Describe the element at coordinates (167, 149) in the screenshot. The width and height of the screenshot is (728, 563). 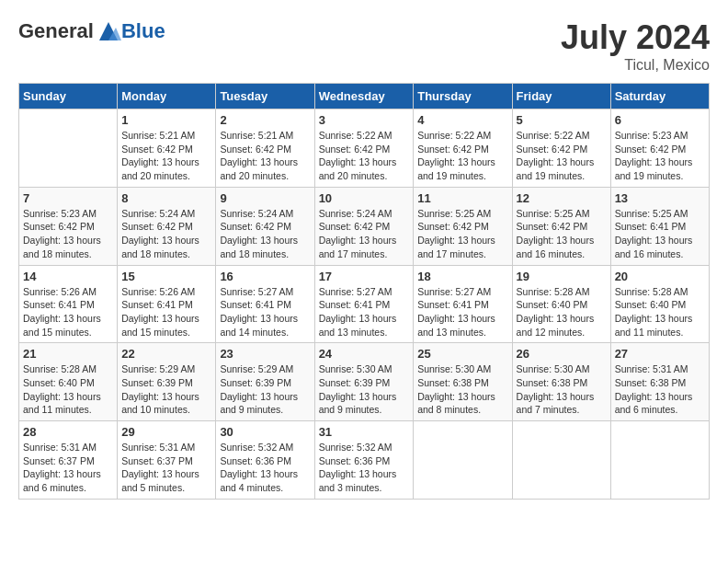
I see `calendar-day-cell: 1Sunrise: 5:21 AMSunset: 6:42 PMDaylight…` at that location.